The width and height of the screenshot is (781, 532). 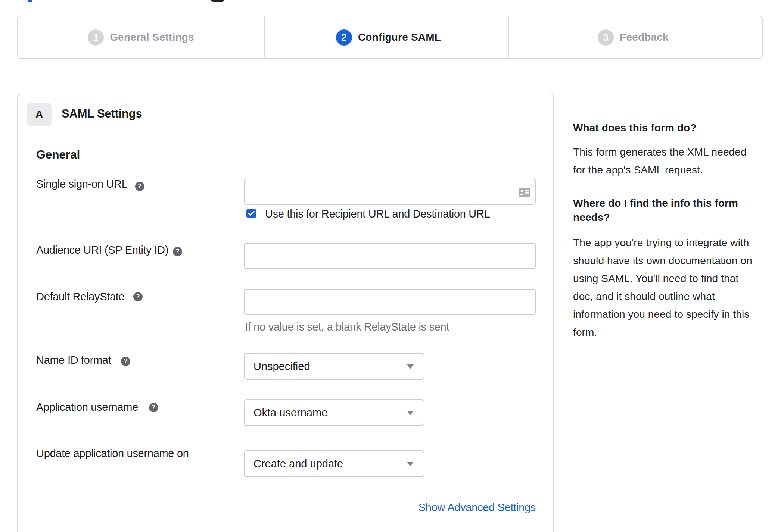 I want to click on default-relaystate-help-icon: ?, so click(x=138, y=297).